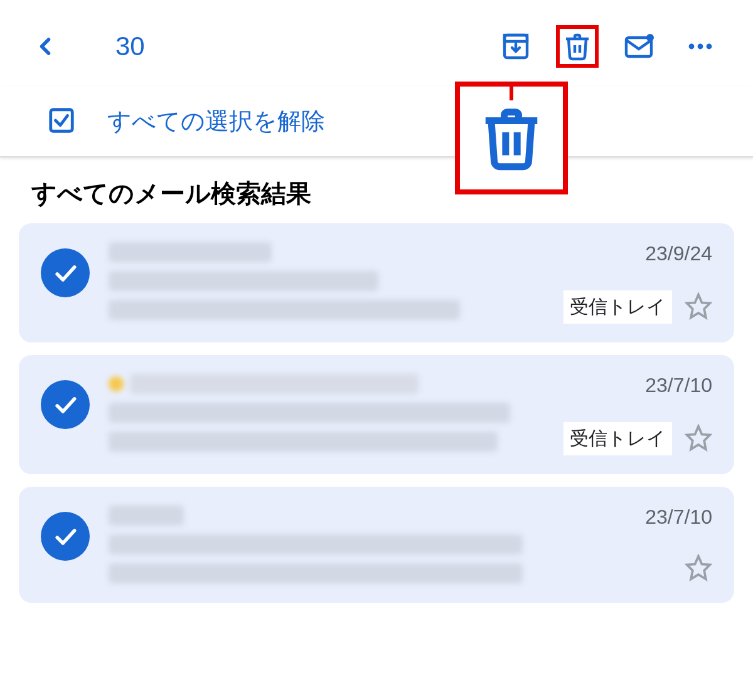 The width and height of the screenshot is (753, 700). What do you see at coordinates (45, 46) in the screenshot?
I see `chevron-left-icon` at bounding box center [45, 46].